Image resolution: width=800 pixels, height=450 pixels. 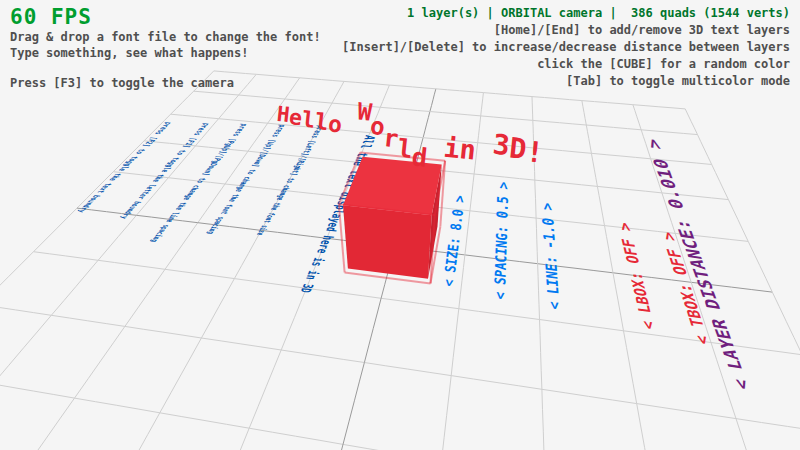 I want to click on option-line-3d: < LINE: -1.0 >, so click(x=550, y=256).